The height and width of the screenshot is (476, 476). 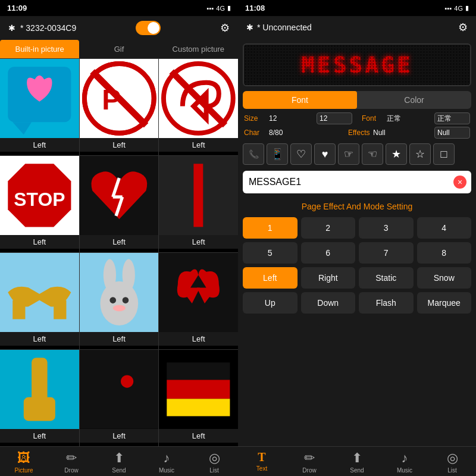 What do you see at coordinates (39, 389) in the screenshot?
I see `grid-image-finger` at bounding box center [39, 389].